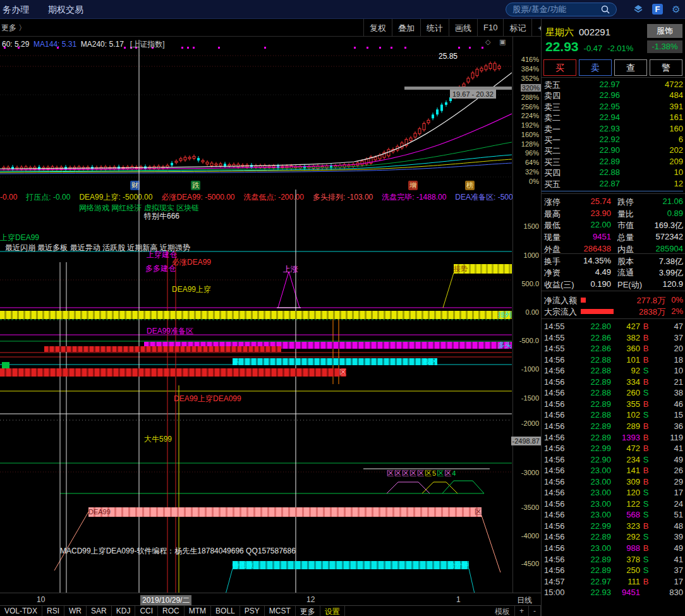 The height and width of the screenshot is (616, 685). I want to click on concept-tags: 网络游戏 网红经济 虚拟现实 区块链, so click(139, 208).